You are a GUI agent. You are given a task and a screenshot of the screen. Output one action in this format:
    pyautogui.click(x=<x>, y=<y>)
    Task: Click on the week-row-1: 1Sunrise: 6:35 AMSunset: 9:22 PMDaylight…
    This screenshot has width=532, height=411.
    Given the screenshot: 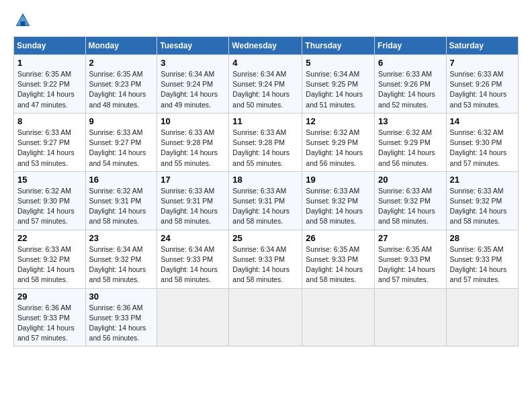 What is the action you would take?
    pyautogui.click(x=266, y=85)
    